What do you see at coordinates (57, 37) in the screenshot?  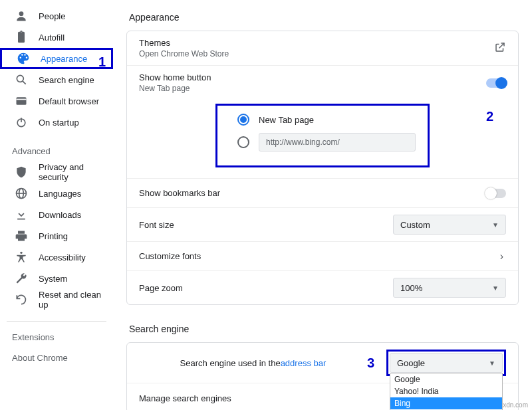 I see `sidebar-item-autofill: Autofill` at bounding box center [57, 37].